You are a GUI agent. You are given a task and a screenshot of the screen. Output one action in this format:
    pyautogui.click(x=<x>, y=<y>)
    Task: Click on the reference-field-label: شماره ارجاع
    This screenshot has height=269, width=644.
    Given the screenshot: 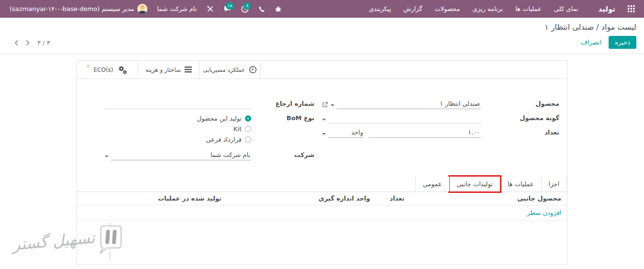 What is the action you would take?
    pyautogui.click(x=287, y=104)
    